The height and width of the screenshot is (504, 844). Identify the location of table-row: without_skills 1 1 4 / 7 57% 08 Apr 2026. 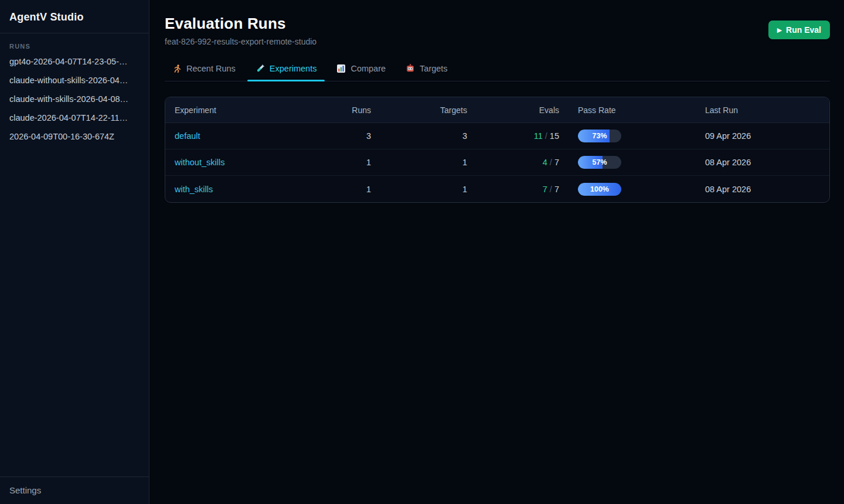
(497, 163).